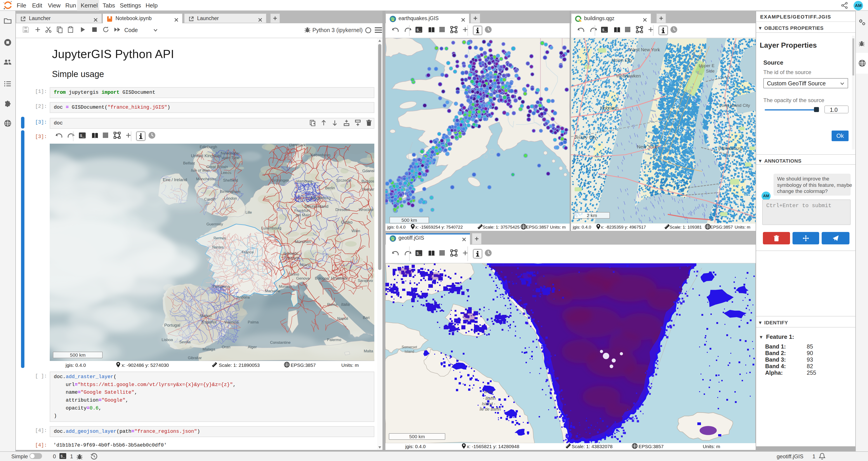  Describe the element at coordinates (368, 181) in the screenshot. I see `svg-text: Bydgoszcz` at that location.